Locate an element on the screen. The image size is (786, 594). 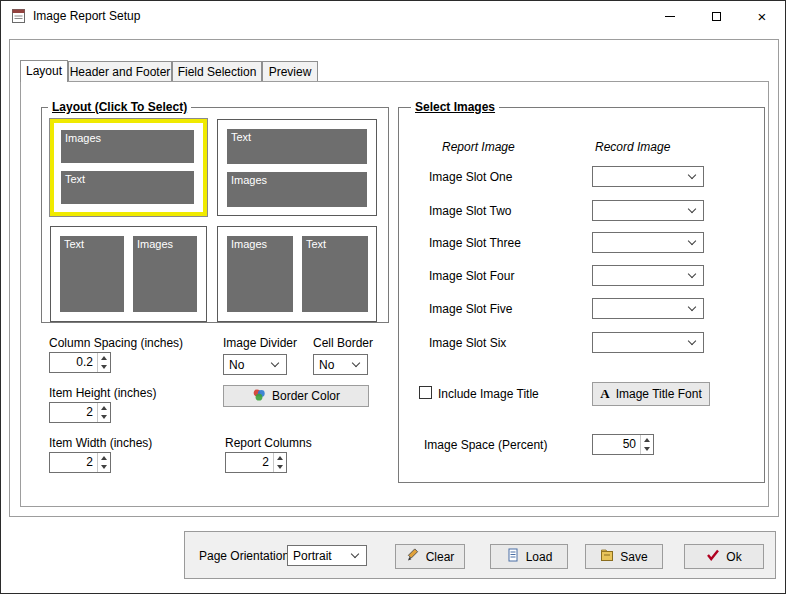
tab-header-and-footer-label: Header and Footer is located at coordinates (120, 72).